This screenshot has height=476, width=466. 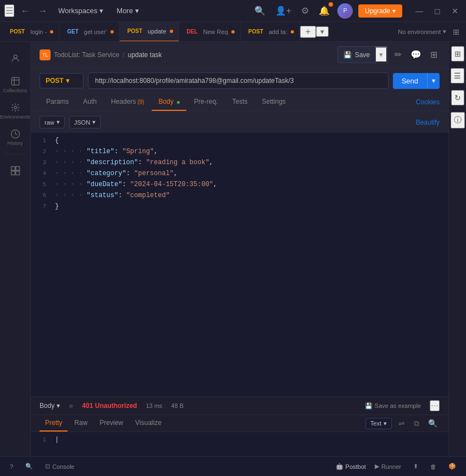 What do you see at coordinates (52, 122) in the screenshot?
I see `raw-selector: raw ▾` at bounding box center [52, 122].